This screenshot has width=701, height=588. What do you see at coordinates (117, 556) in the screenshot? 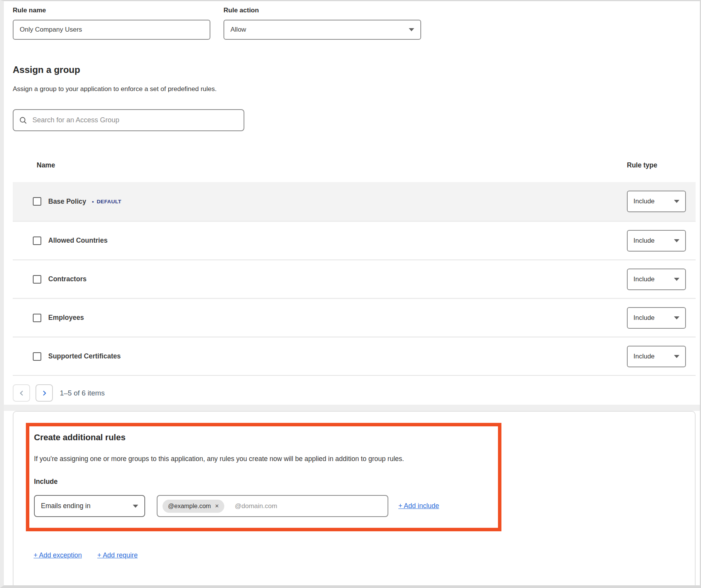
I see `add-require-link: + Add require` at bounding box center [117, 556].